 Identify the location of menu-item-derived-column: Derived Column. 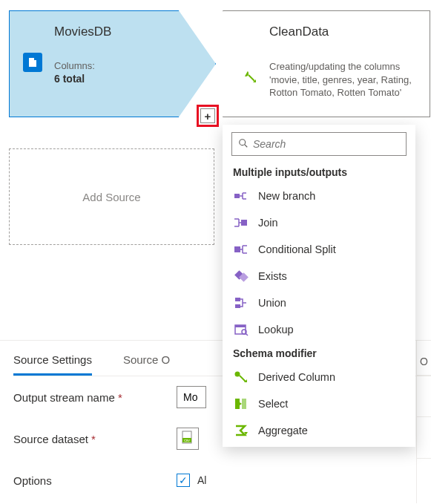
(319, 377).